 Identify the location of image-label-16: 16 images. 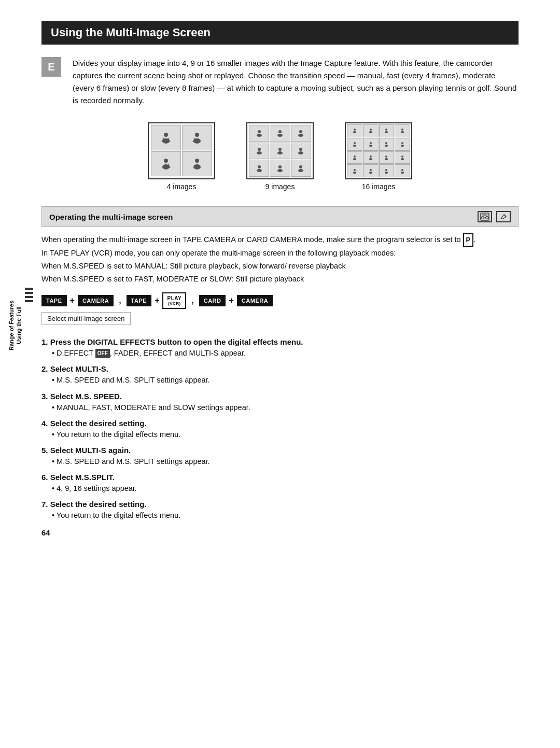
(379, 187).